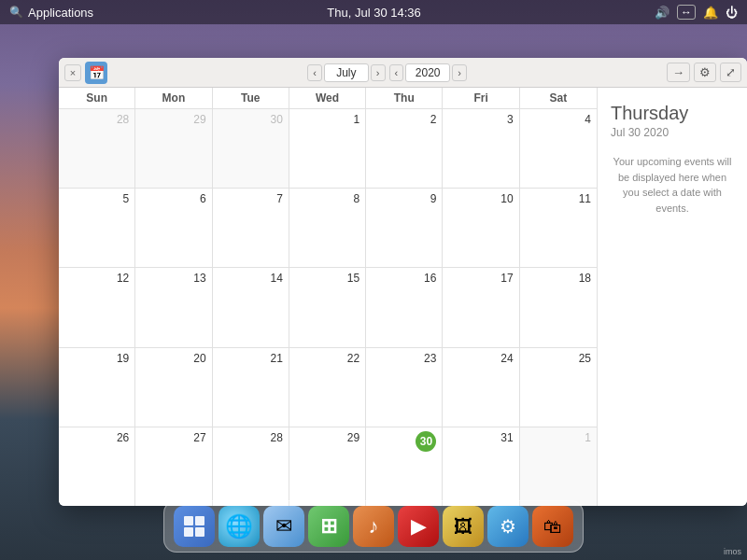  What do you see at coordinates (732, 13) in the screenshot?
I see `power-icon: ⏻` at bounding box center [732, 13].